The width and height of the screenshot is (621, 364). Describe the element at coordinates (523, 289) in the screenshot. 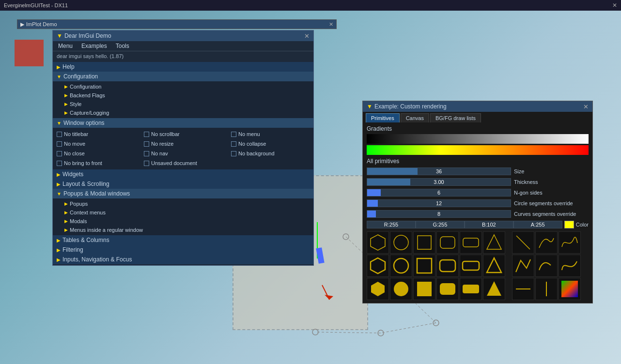

I see `prim-hline` at that location.